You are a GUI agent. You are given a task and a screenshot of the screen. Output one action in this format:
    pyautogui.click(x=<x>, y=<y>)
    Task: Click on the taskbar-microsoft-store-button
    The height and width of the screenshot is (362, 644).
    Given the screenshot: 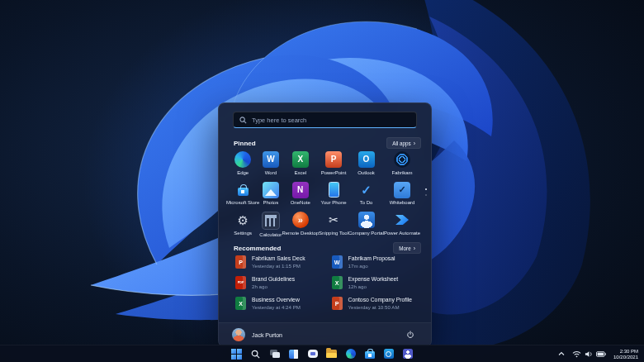 What is the action you would take?
    pyautogui.click(x=370, y=354)
    